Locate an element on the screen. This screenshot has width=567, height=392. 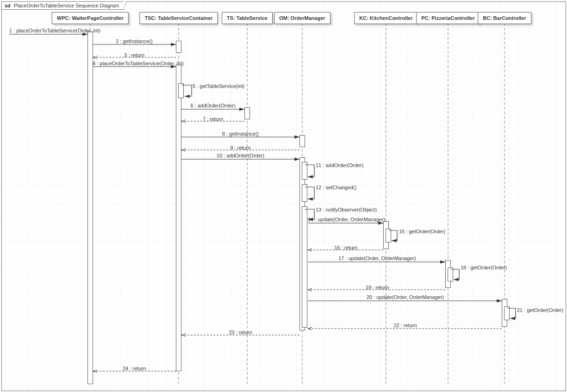
label-m12: 12 : setChanged() is located at coordinates (336, 187).